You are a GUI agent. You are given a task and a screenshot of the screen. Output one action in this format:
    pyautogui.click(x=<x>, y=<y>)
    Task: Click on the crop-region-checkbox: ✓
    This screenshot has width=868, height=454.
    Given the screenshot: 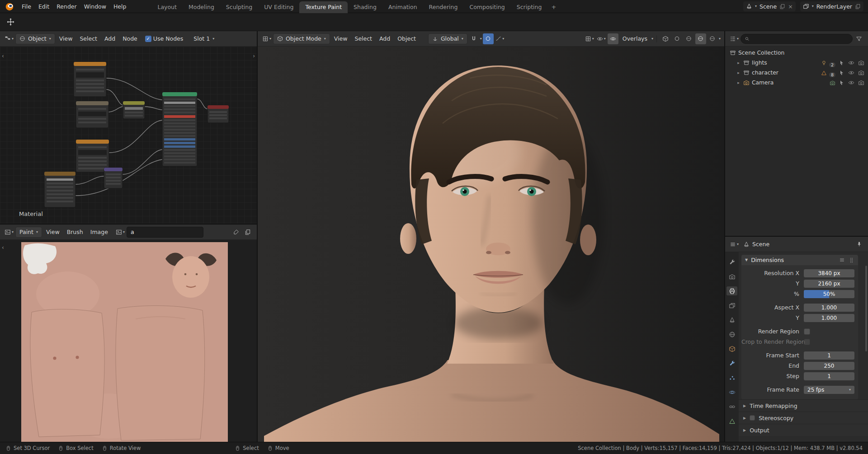 What is the action you would take?
    pyautogui.click(x=807, y=342)
    